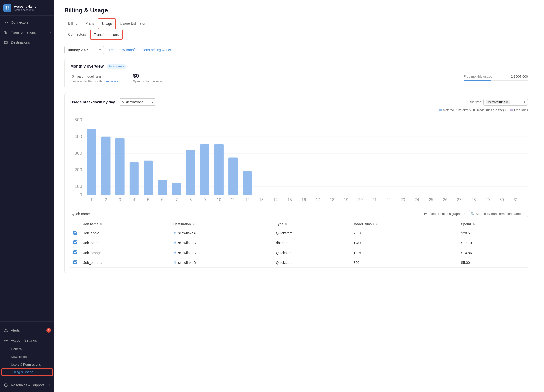 This screenshot has height=392, width=544. What do you see at coordinates (27, 8) in the screenshot?
I see `account-header: Account Name Switch Accounts` at bounding box center [27, 8].